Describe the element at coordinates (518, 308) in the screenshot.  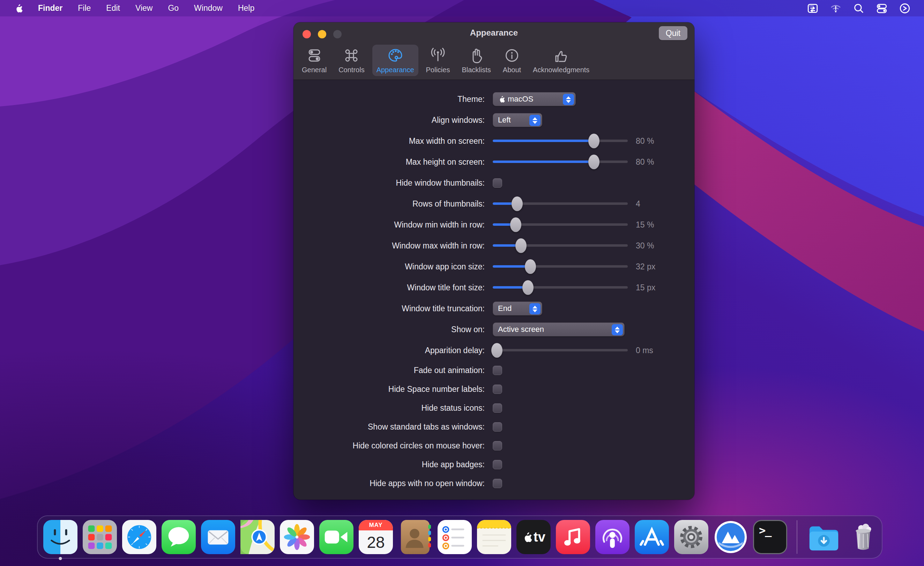
I see `window-title-truncation-select: End` at that location.